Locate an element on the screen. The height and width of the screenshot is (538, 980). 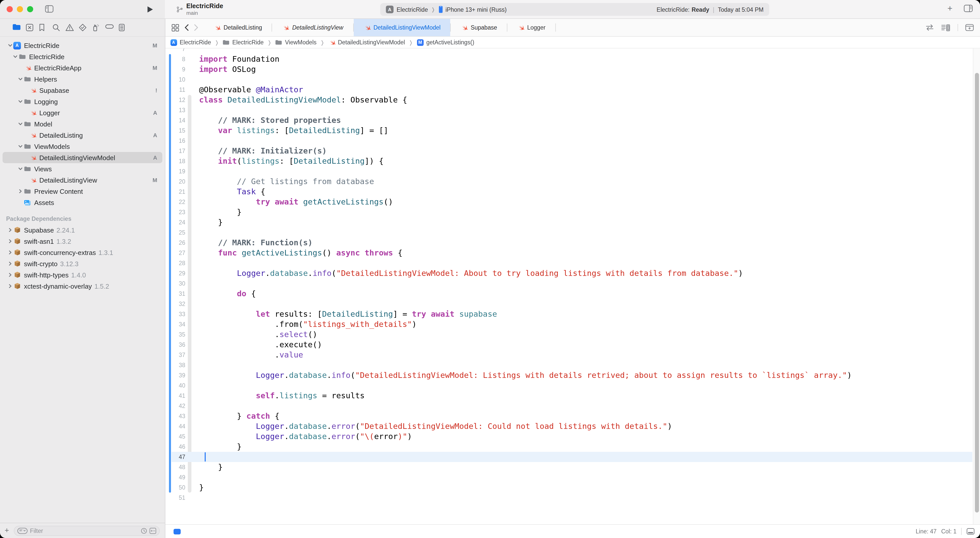
minimize-window-button is located at coordinates (20, 9).